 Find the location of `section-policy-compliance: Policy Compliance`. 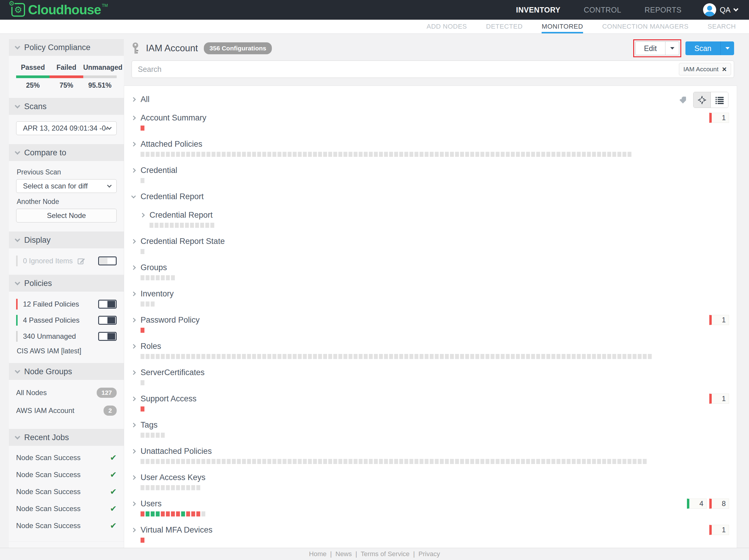

section-policy-compliance: Policy Compliance is located at coordinates (66, 47).